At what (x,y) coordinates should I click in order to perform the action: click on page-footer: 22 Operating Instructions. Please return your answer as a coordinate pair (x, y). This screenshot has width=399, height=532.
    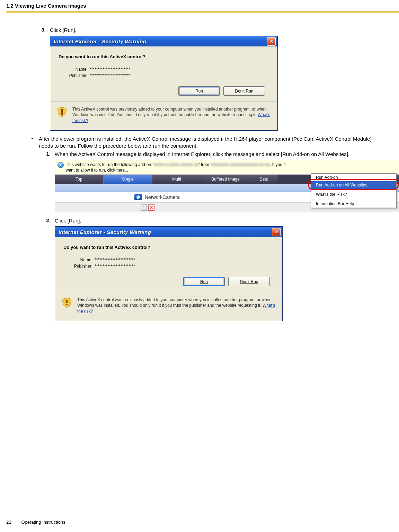
    Looking at the image, I should click on (36, 522).